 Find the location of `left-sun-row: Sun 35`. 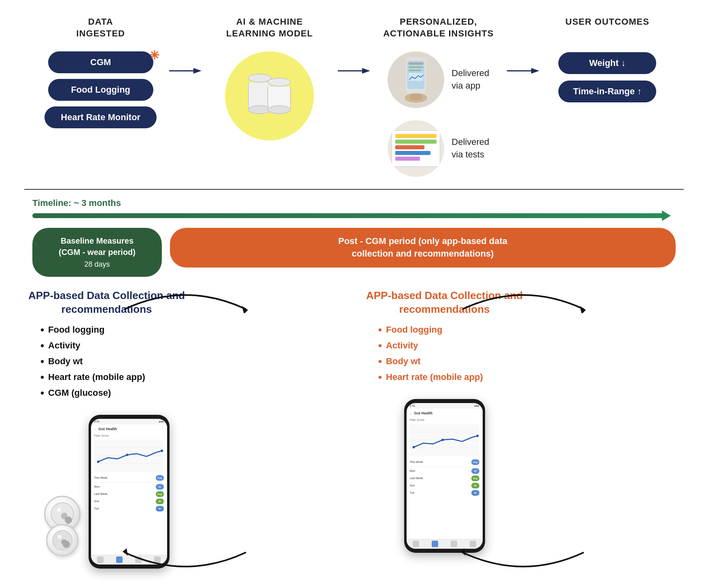

left-sun-row: Sun 35 is located at coordinates (129, 501).